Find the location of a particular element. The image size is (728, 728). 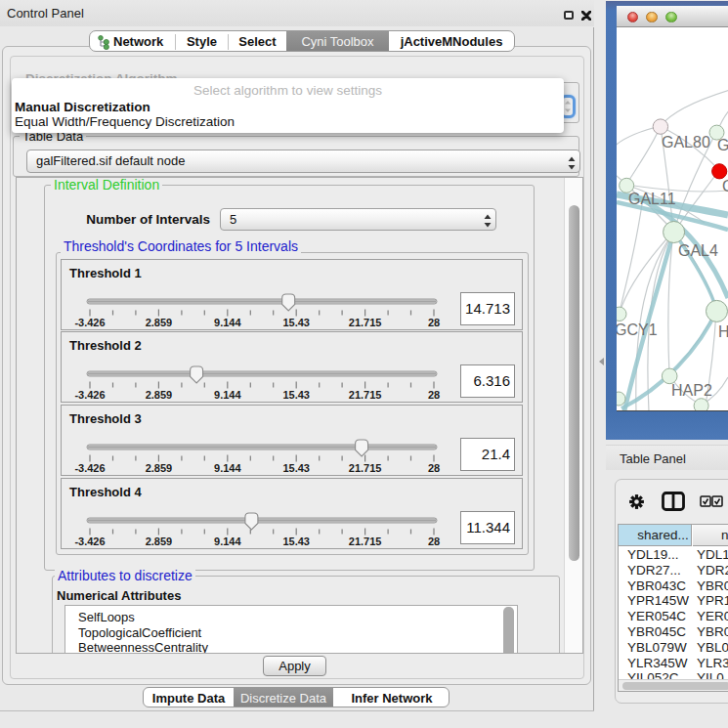

svg-text: GAL80 is located at coordinates (686, 143).